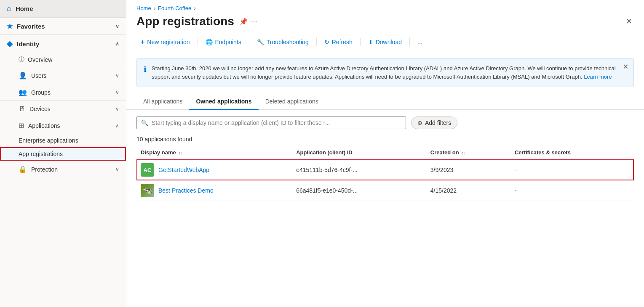 This screenshot has height=307, width=644. What do you see at coordinates (23, 93) in the screenshot?
I see `groups-icon: 👥` at bounding box center [23, 93].